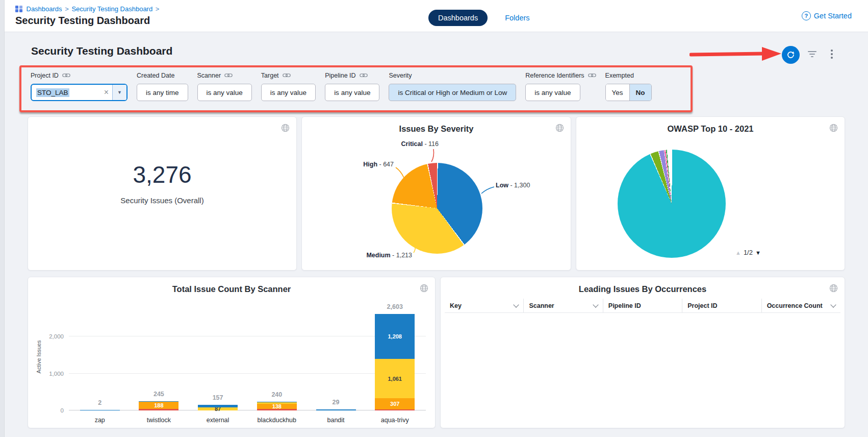  Describe the element at coordinates (437, 193) in the screenshot. I see `tile-issues-by-severity: Issues By Severity Critical - 116 High -…` at that location.